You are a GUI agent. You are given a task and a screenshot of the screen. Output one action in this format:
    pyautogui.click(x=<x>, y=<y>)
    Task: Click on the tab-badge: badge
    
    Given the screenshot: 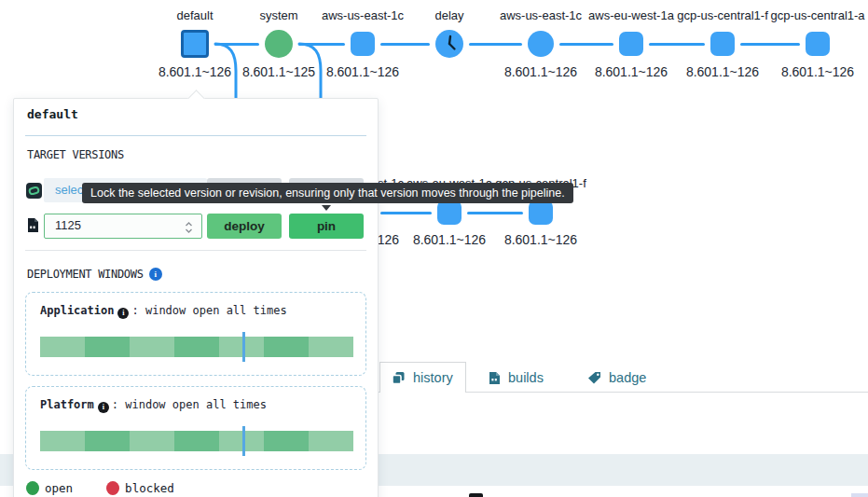 What is the action you would take?
    pyautogui.click(x=617, y=378)
    